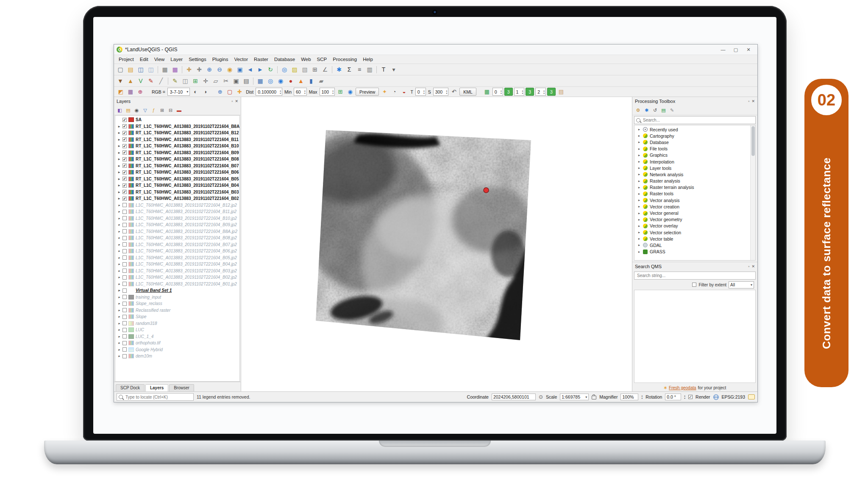 Image resolution: width=868 pixels, height=488 pixels. What do you see at coordinates (220, 92) in the screenshot?
I see `zoom-to-roi-icon: ⊕` at bounding box center [220, 92].